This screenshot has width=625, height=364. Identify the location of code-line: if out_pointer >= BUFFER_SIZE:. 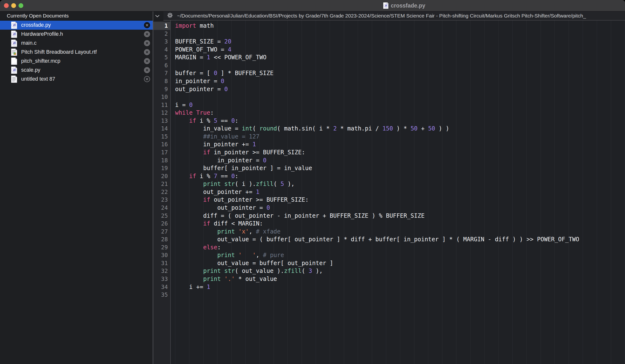
(400, 200).